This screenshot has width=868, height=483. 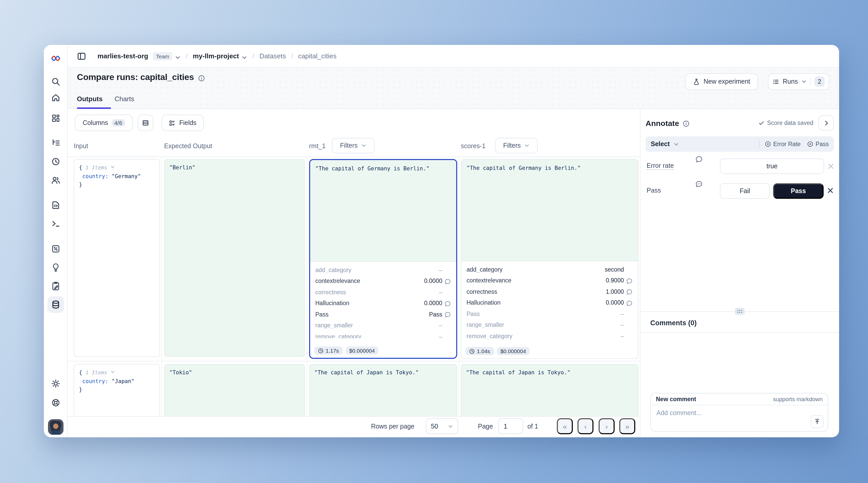 I want to click on json-value: "Germany", so click(x=126, y=176).